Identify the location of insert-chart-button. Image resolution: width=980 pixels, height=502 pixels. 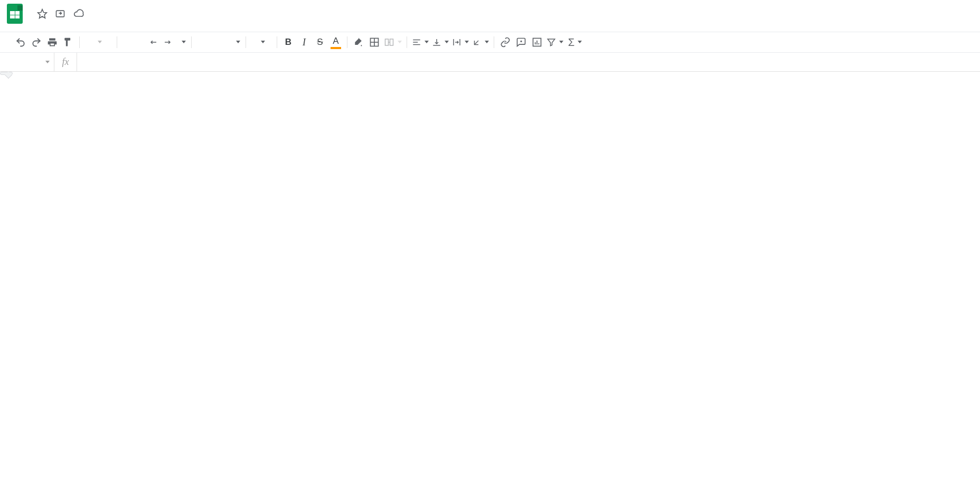
(537, 42).